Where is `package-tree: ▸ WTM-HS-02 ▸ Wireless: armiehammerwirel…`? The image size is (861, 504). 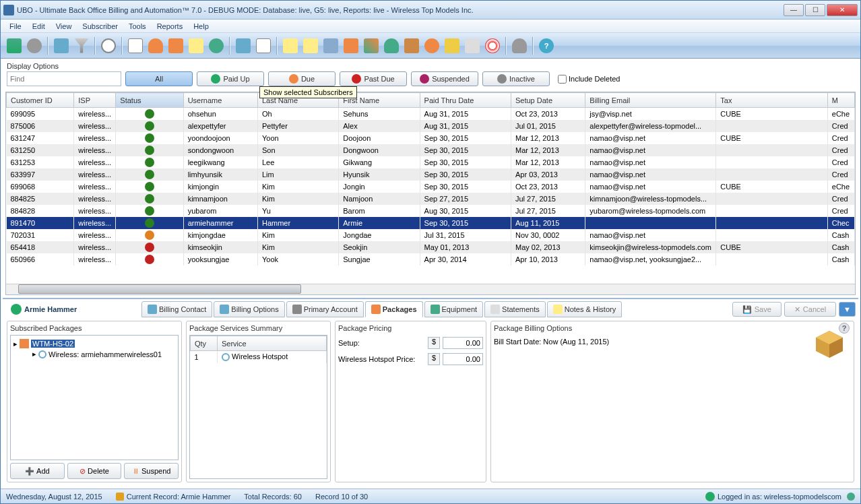 package-tree: ▸ WTM-HS-02 ▸ Wireless: armiehammerwirel… is located at coordinates (94, 398).